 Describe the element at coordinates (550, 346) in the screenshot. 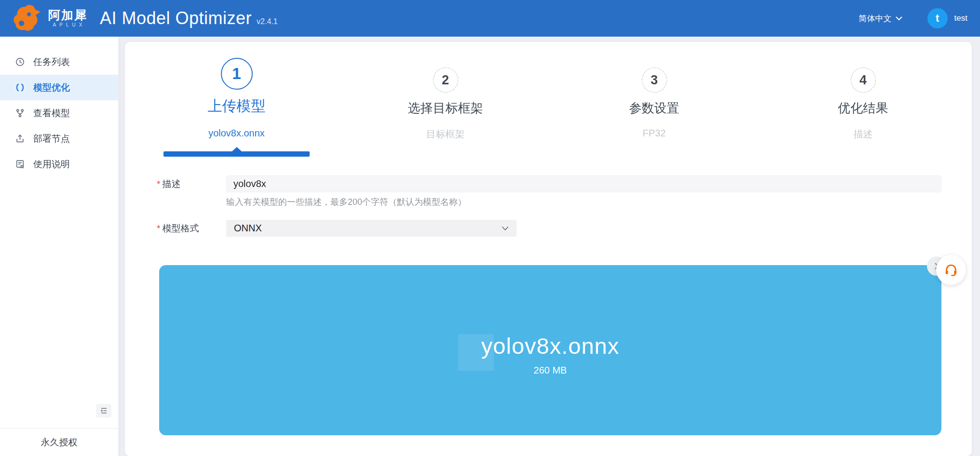

I see `uploaded-file-name: yolov8x.onnx` at that location.